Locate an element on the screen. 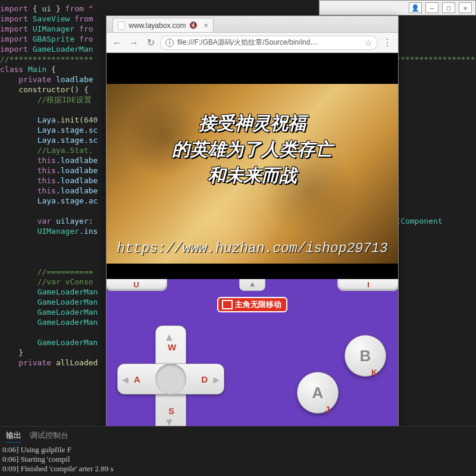 The image size is (476, 476). close-window-button: ✕ is located at coordinates (465, 8).